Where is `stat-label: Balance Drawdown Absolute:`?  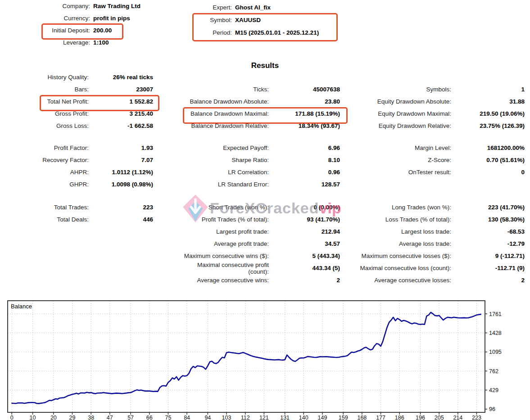
stat-label: Balance Drawdown Absolute: is located at coordinates (224, 102).